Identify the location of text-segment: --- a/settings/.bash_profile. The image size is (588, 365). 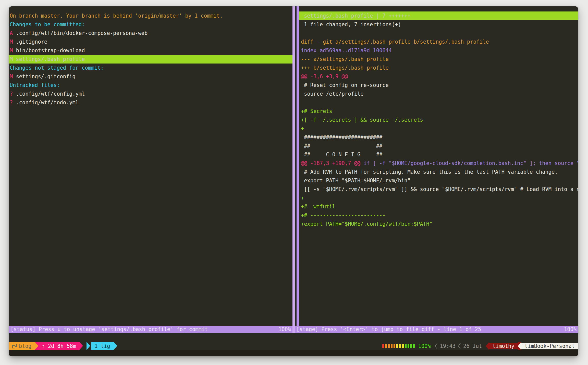
(345, 59).